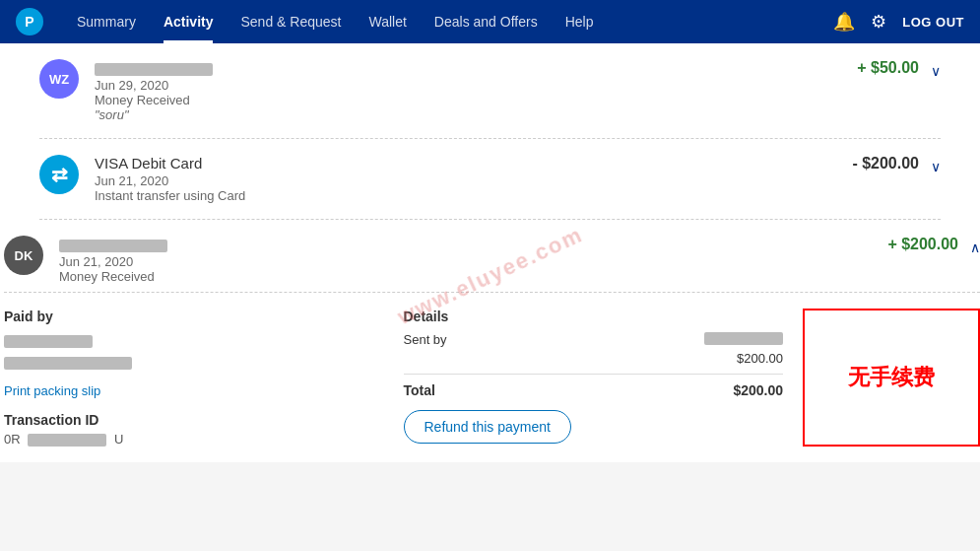 The image size is (980, 551). Describe the element at coordinates (476, 67) in the screenshot. I see `tx-name-wz` at that location.